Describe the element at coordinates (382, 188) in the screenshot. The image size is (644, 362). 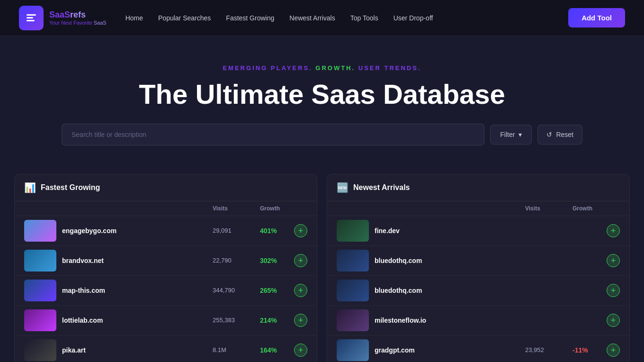
I see `newest-arrivals-title: Newest Arrivals` at that location.